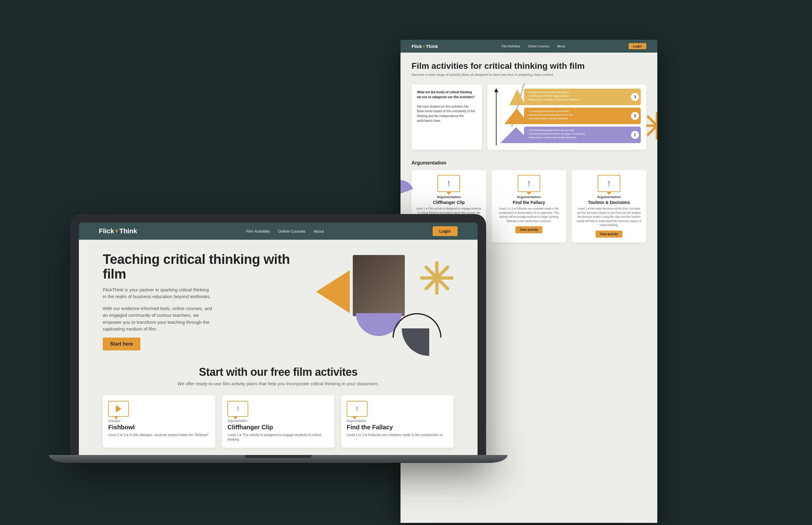 The width and height of the screenshot is (812, 525). What do you see at coordinates (379, 286) in the screenshot?
I see `hero-photo` at bounding box center [379, 286].